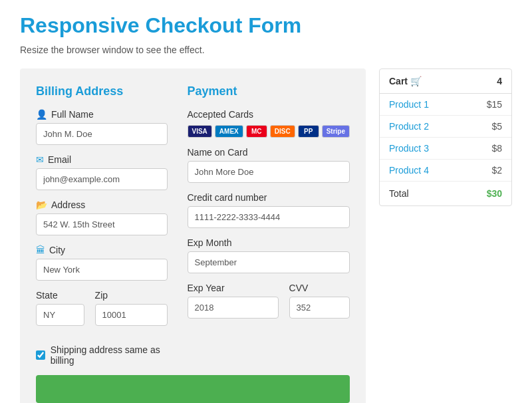  Describe the element at coordinates (60, 315) in the screenshot. I see `state-input` at that location.